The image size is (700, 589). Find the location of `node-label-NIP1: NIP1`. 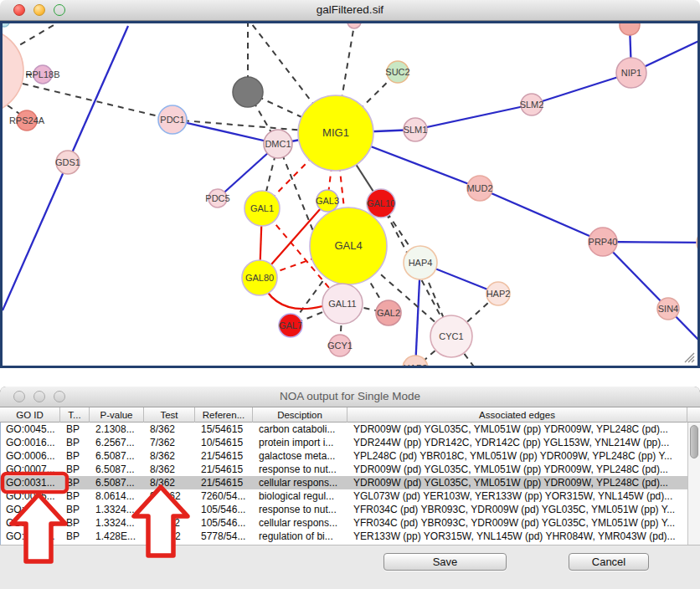

node-label-NIP1: NIP1 is located at coordinates (631, 73).